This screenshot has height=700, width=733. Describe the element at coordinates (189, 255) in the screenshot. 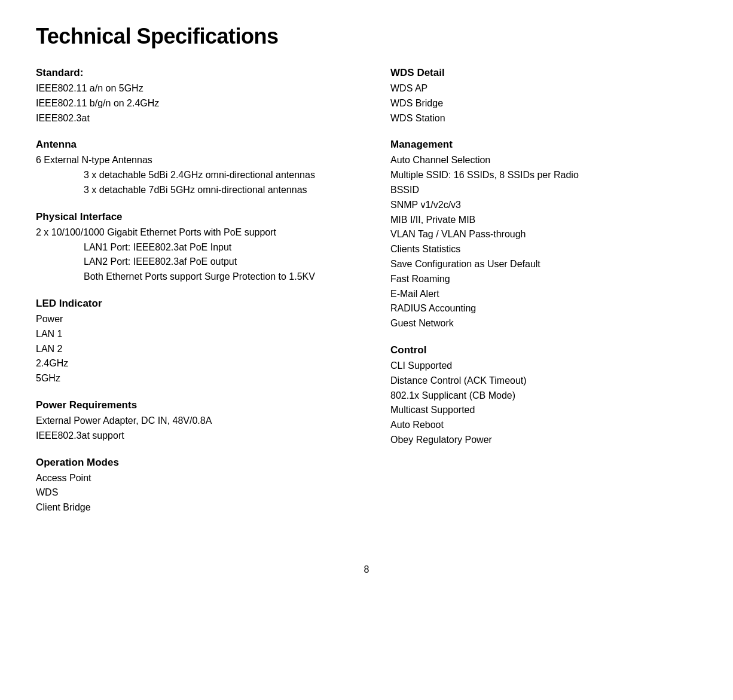

I see `section-body-physical: 2 x 10/100/1000 Gigabit Ethernet Ports w…` at that location.